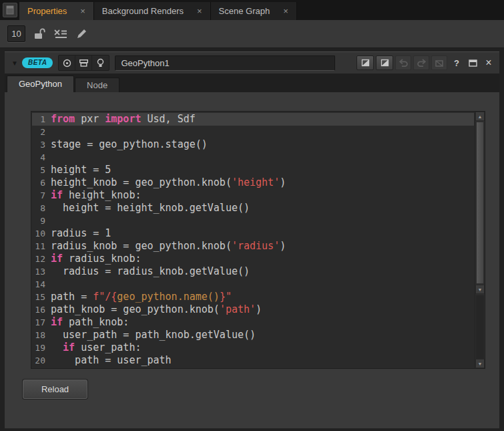 The width and height of the screenshot is (504, 431). What do you see at coordinates (253, 170) in the screenshot?
I see `code-line: 5height = 5` at bounding box center [253, 170].